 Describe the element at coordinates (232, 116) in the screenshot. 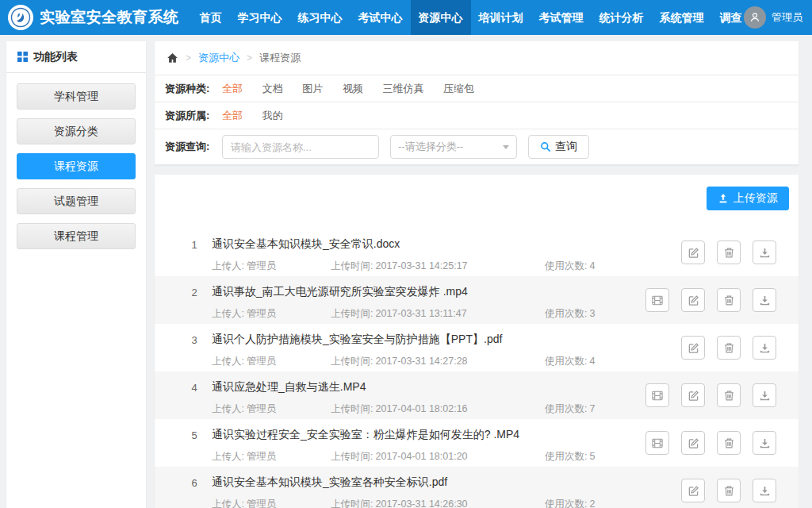

I see `filter-owner-option: 全部` at that location.